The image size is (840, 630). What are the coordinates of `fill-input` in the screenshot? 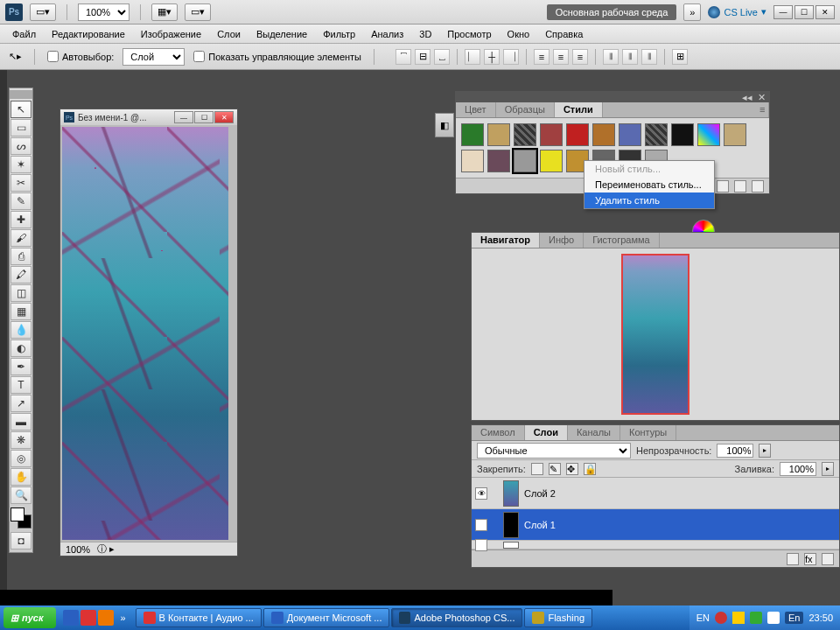 It's located at (798, 469).